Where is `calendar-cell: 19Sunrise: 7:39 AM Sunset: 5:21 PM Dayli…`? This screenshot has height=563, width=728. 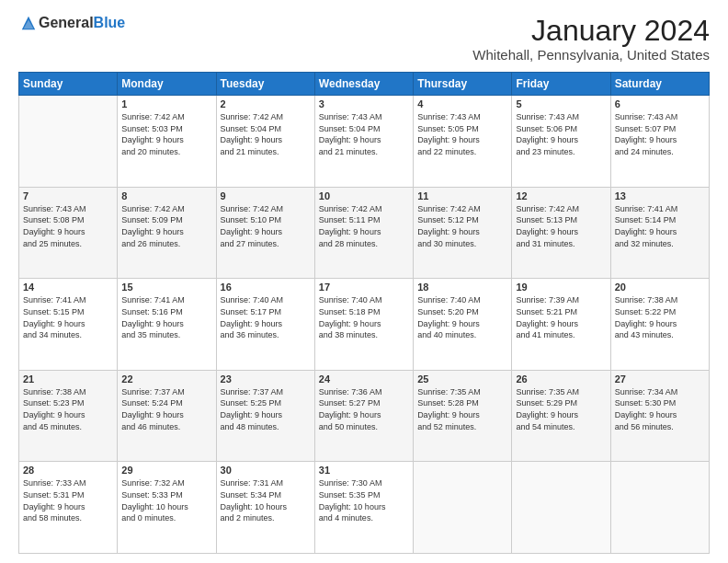
calendar-cell: 19Sunrise: 7:39 AM Sunset: 5:21 PM Dayli… is located at coordinates (561, 325).